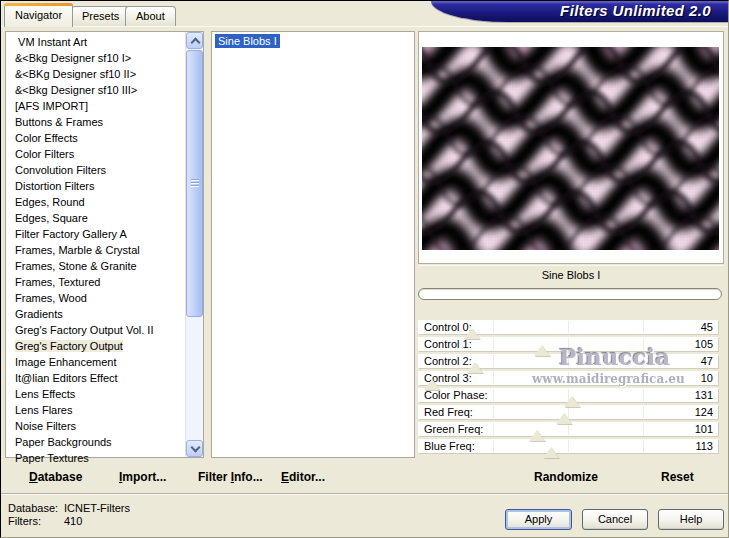  What do you see at coordinates (34, 477) in the screenshot?
I see `label-mnemonic: D` at bounding box center [34, 477].